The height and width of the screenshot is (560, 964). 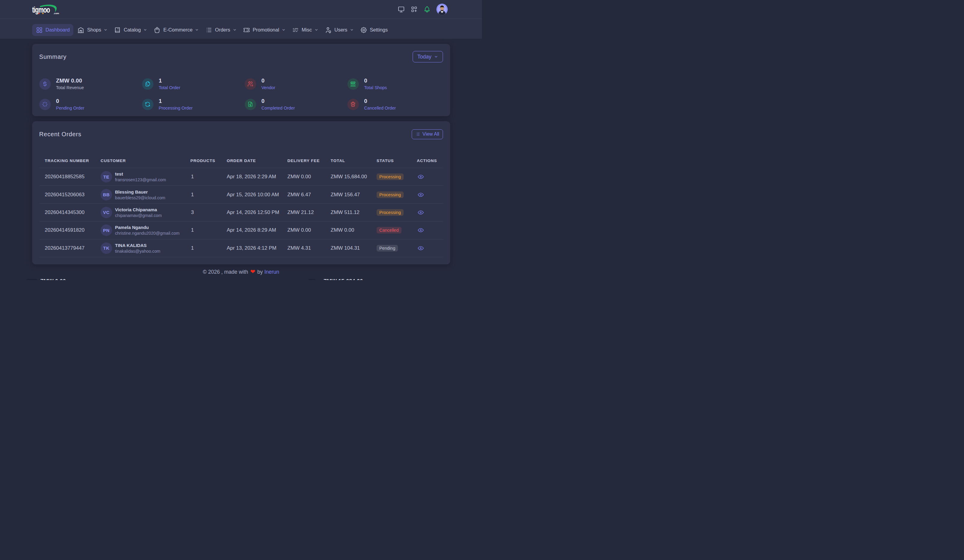 What do you see at coordinates (374, 30) in the screenshot?
I see `nav-item: Settings` at bounding box center [374, 30].